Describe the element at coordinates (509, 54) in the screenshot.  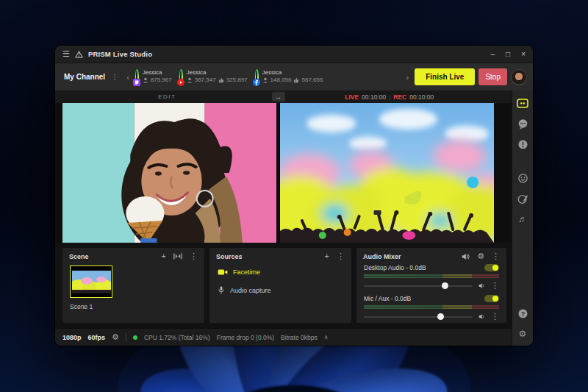
I see `window-controls: – □ ×` at that location.